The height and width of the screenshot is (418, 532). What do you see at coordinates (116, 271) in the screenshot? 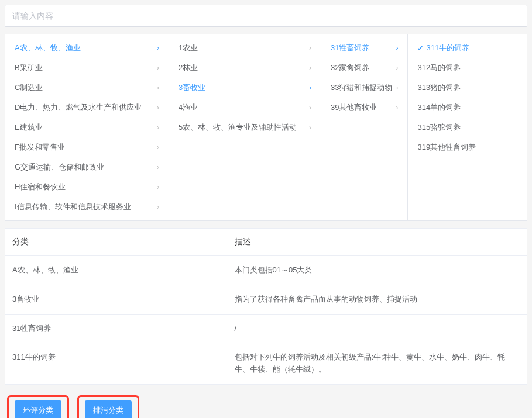
I see `cell-category: A农、林、牧、渔业` at bounding box center [116, 271].